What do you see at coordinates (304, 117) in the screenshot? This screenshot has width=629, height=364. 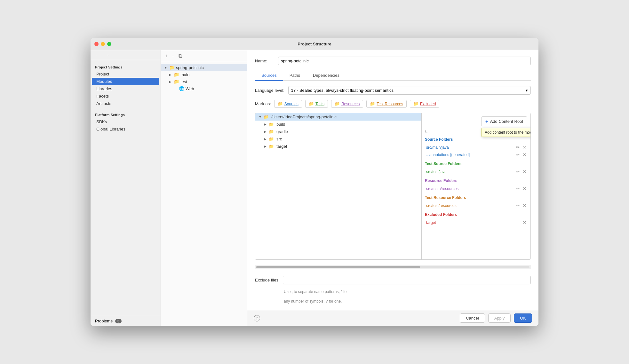 I see `file-tree-root-label: /Users/IdeaProjects/spring-petclinic` at bounding box center [304, 117].